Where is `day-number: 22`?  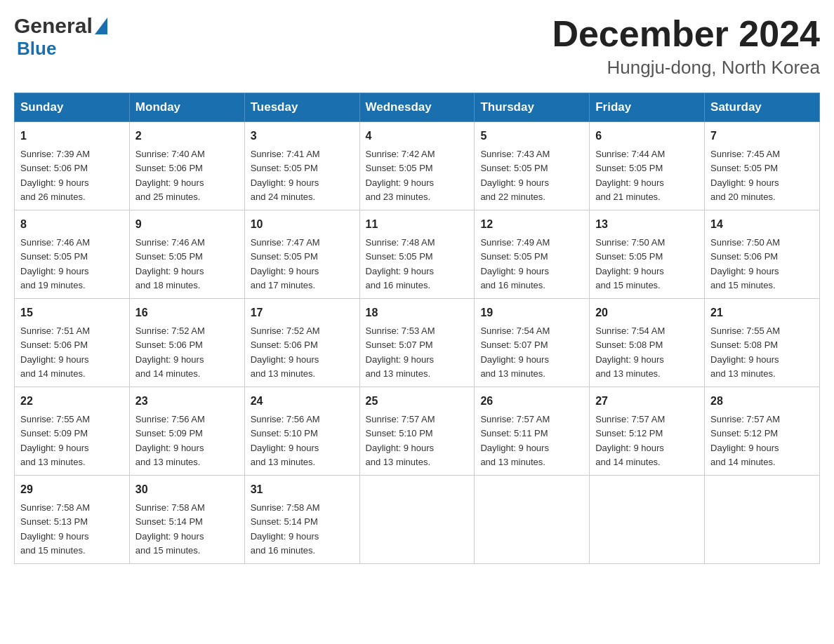 day-number: 22 is located at coordinates (72, 401).